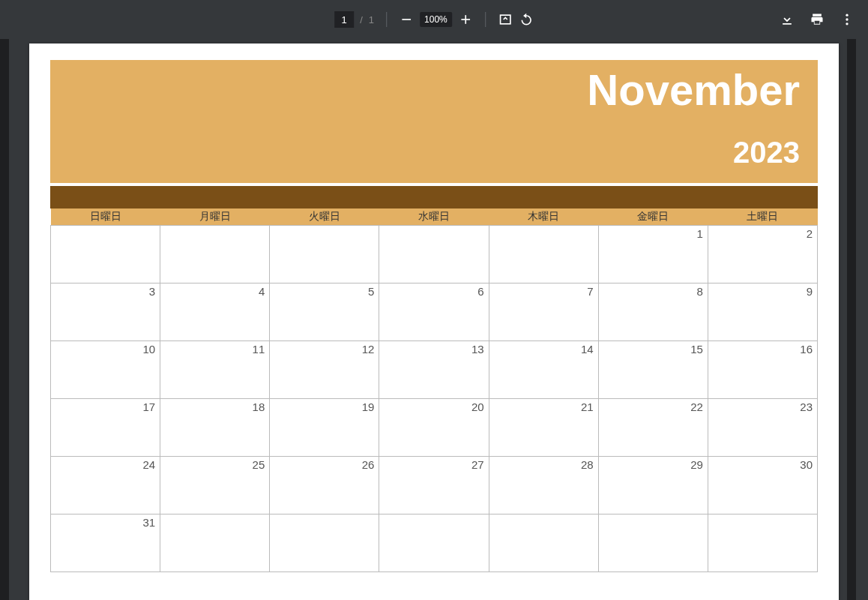  I want to click on calendar-day-cell: 24, so click(106, 484).